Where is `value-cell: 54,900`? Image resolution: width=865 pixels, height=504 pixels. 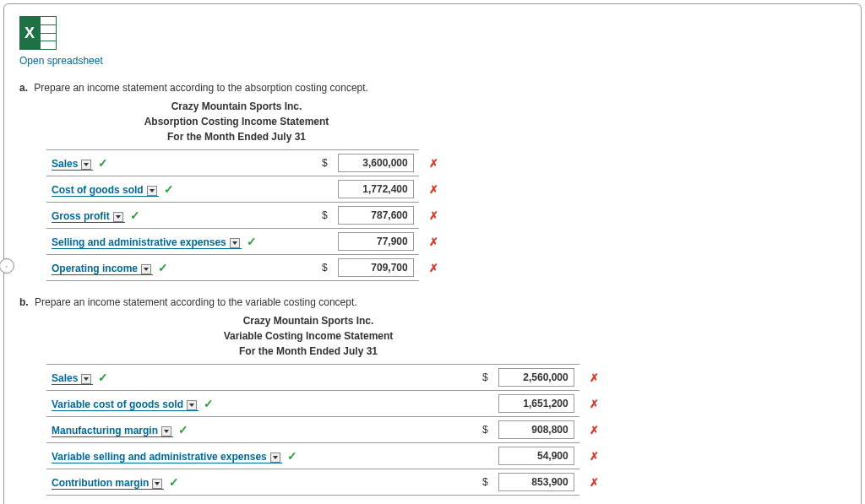 value-cell: 54,900 is located at coordinates (536, 456).